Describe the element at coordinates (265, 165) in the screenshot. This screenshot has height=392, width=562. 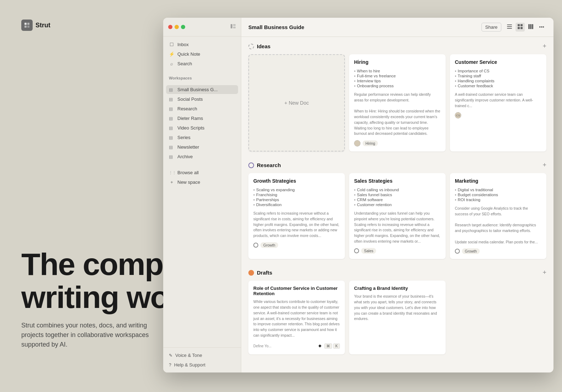
I see `research-title-row: Research` at that location.